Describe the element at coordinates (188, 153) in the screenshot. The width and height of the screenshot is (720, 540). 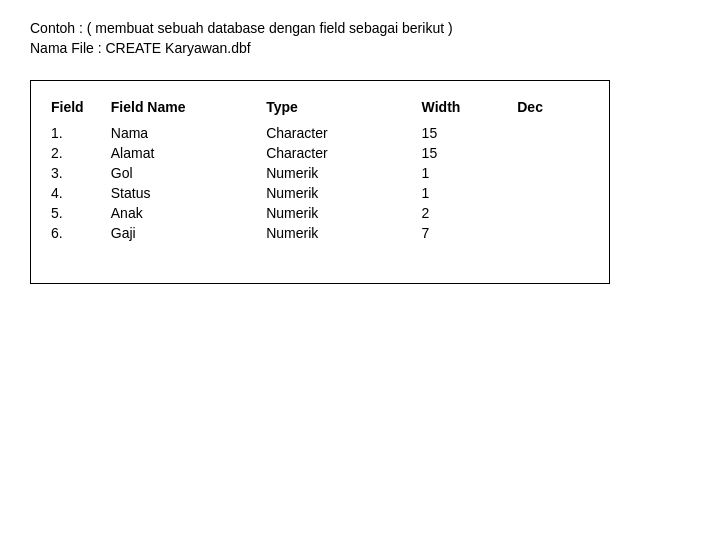
I see `cell-field_name-2: Alamat` at that location.